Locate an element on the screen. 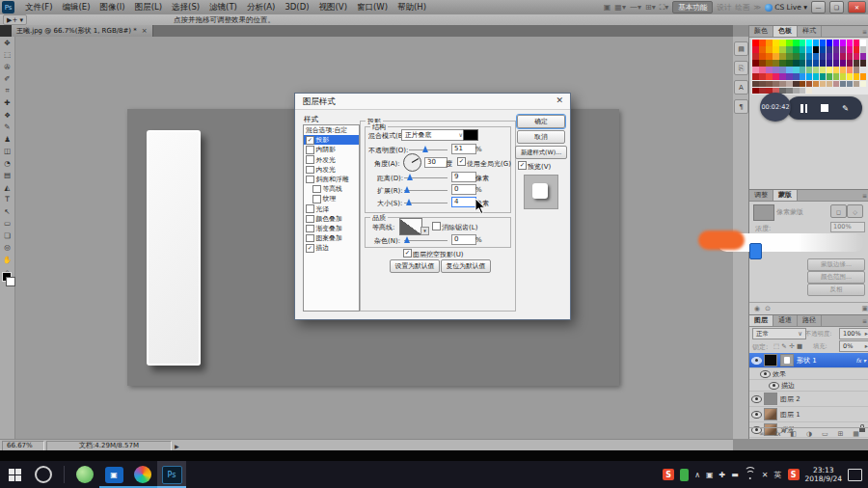  layers-panel-menu-icon: ≡ is located at coordinates (865, 320).